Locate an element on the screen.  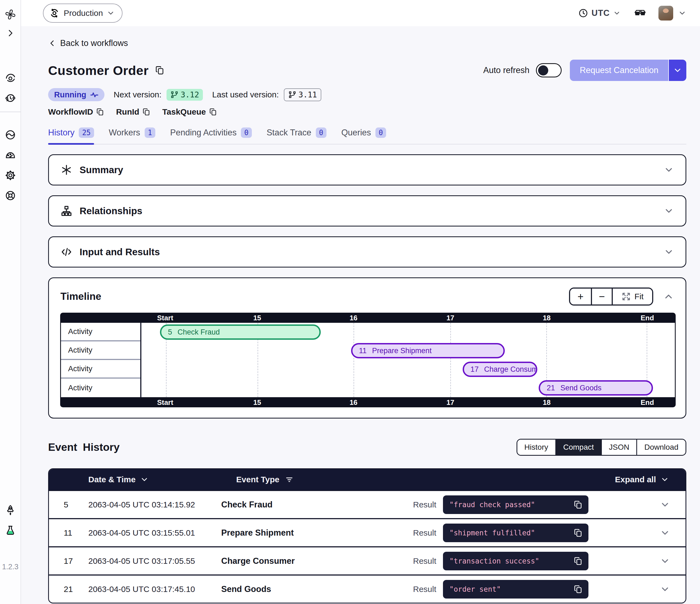
timeline-bar-charge-consumer: 17 Charge Consumer is located at coordinates (500, 369).